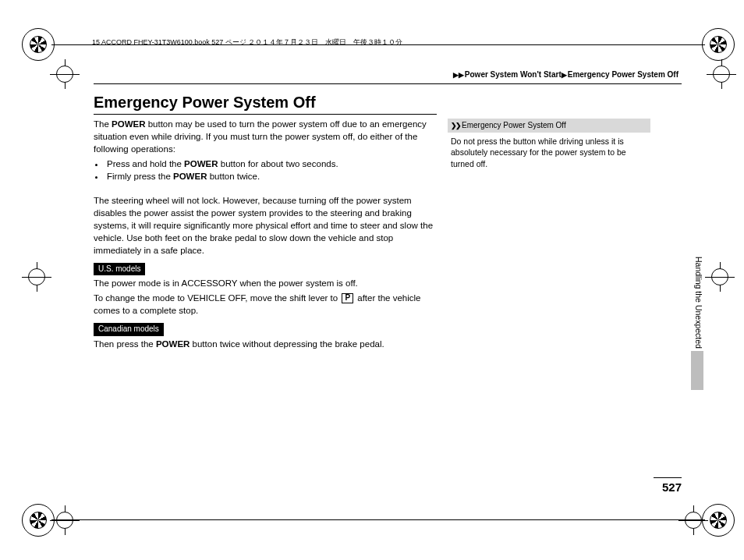 This screenshot has width=744, height=560. What do you see at coordinates (264, 345) in the screenshot?
I see `canadian-paragraph: Then press the POWER button twice withou…` at bounding box center [264, 345].